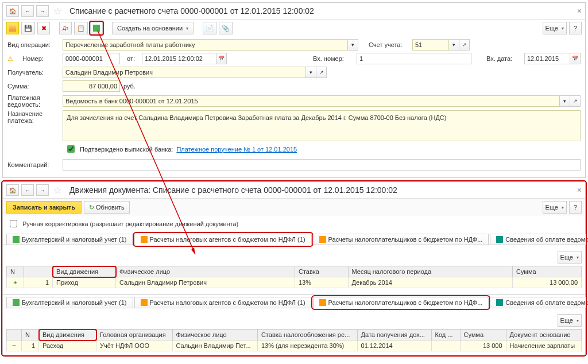  Describe the element at coordinates (294, 277) in the screenshot. I see `table-1: N Вид движения Физическое лицо Ставка Ме…` at that location.